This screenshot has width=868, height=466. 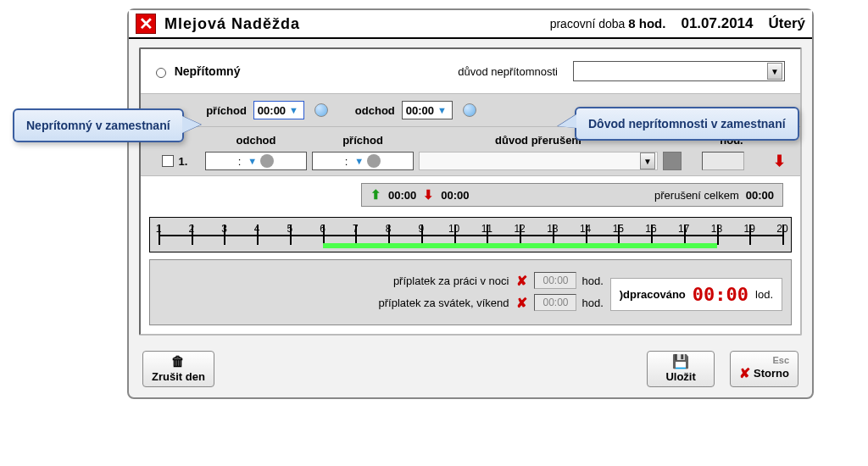 What do you see at coordinates (178, 369) in the screenshot?
I see `cancel-day-button: 🗑 Zrušit den` at bounding box center [178, 369].